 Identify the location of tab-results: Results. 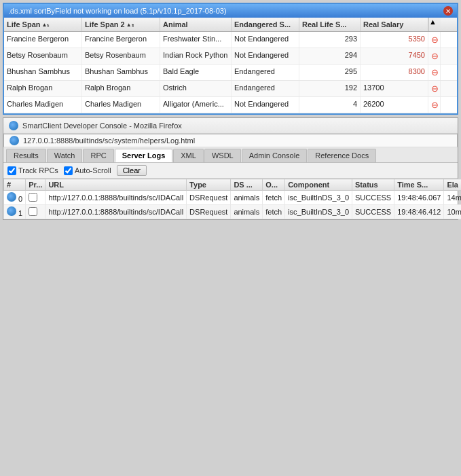
(26, 155).